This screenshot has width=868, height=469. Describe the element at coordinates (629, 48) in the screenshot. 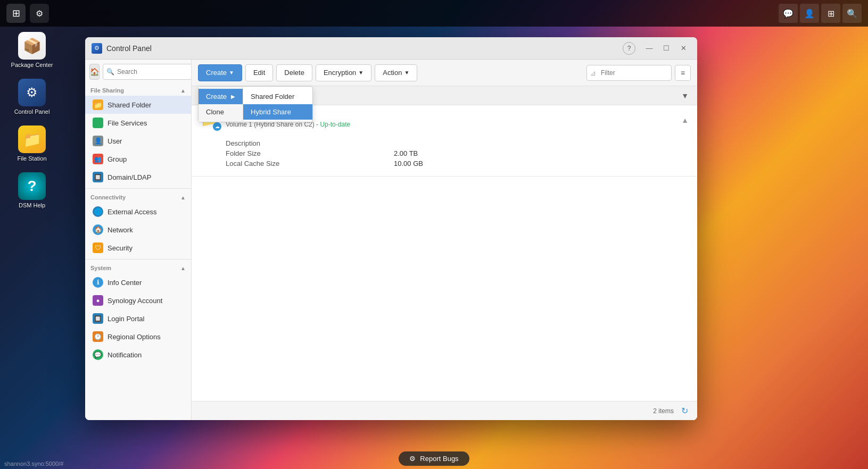

I see `window-help-button: ?` at that location.